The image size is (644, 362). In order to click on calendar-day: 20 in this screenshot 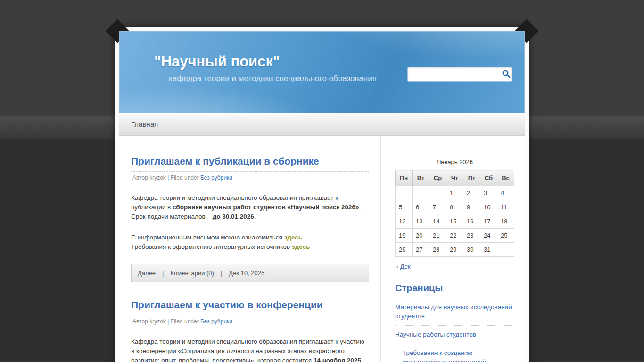, I will do `click(421, 236)`.